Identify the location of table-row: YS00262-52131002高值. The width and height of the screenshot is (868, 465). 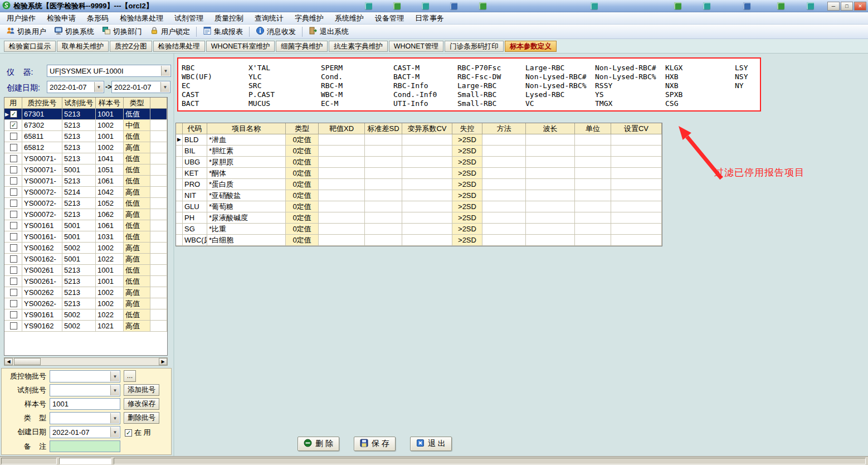
(86, 304).